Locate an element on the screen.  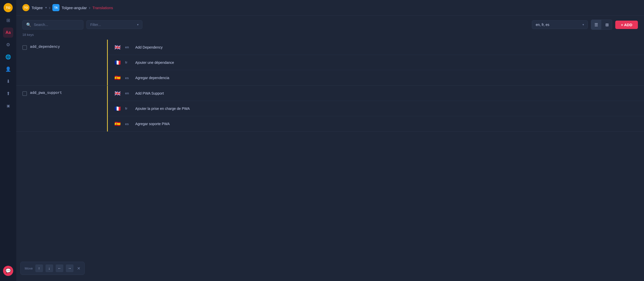
translation-row: 🇬🇧 en Add Dependency is located at coordinates (376, 47).